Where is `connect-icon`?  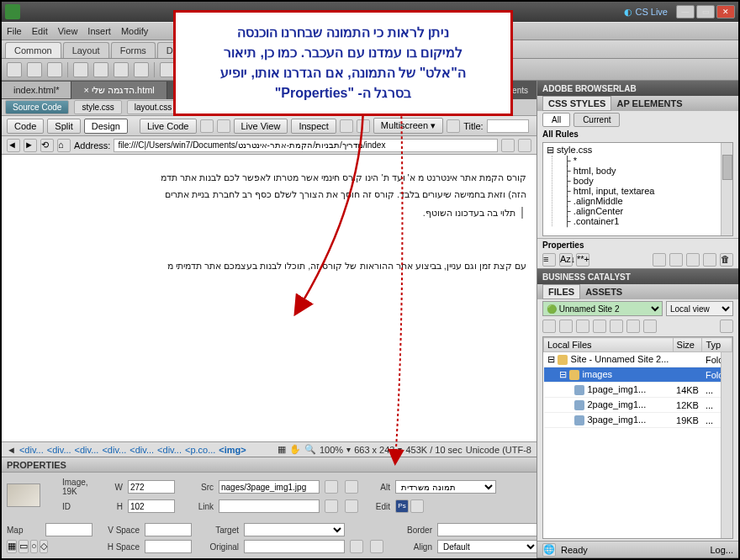
connect-icon is located at coordinates (549, 326).